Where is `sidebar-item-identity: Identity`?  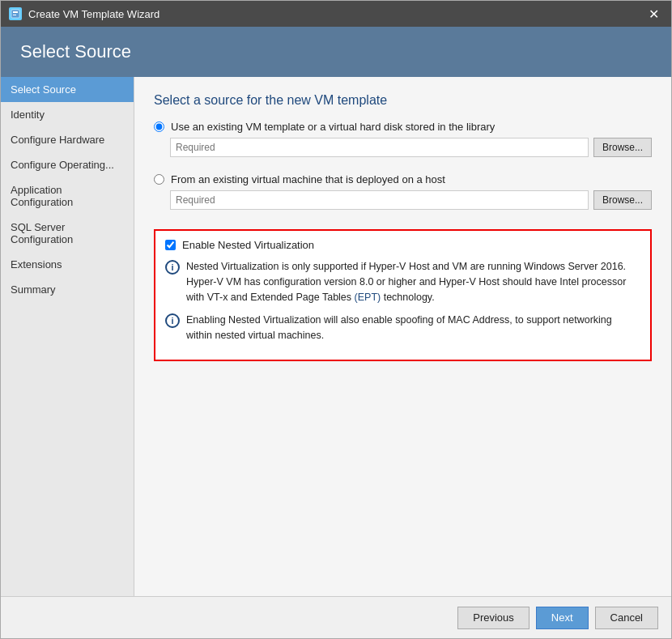 sidebar-item-identity: Identity is located at coordinates (67, 115).